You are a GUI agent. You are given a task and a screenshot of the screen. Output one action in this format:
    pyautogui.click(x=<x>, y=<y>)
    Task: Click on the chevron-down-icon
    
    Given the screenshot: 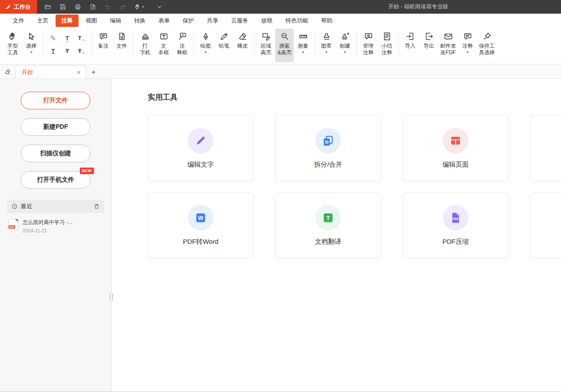 What is the action you would take?
    pyautogui.click(x=160, y=7)
    